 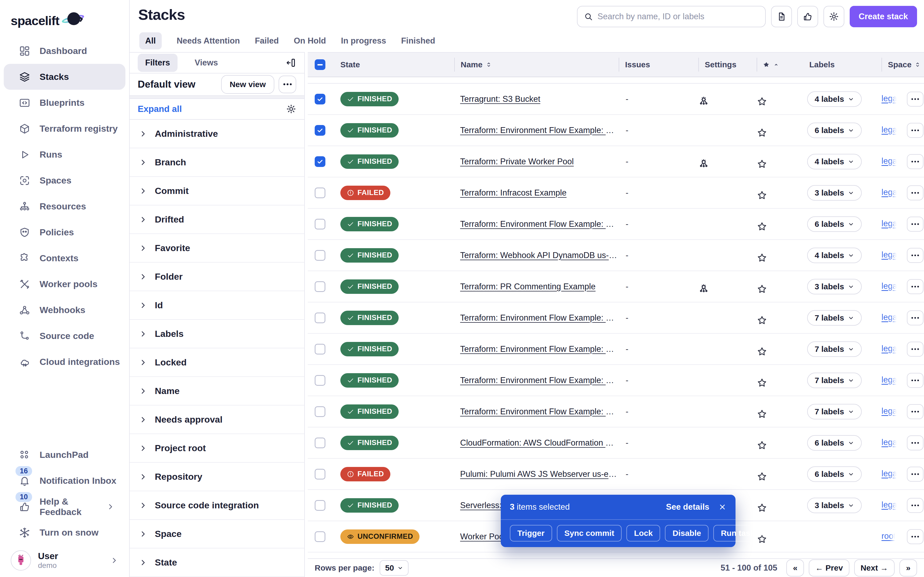 I want to click on sidebar-item: Spaces, so click(x=65, y=181).